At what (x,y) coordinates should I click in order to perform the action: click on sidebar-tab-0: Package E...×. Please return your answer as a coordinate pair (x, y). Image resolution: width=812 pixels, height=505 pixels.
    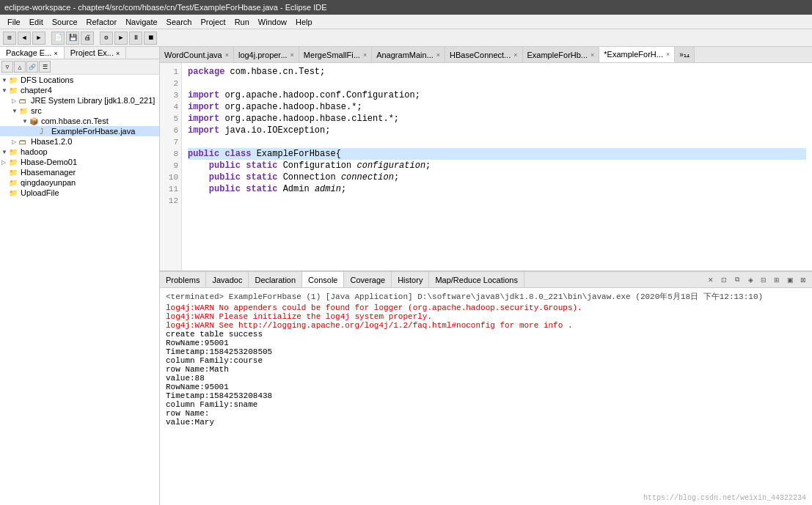
    Looking at the image, I should click on (32, 53).